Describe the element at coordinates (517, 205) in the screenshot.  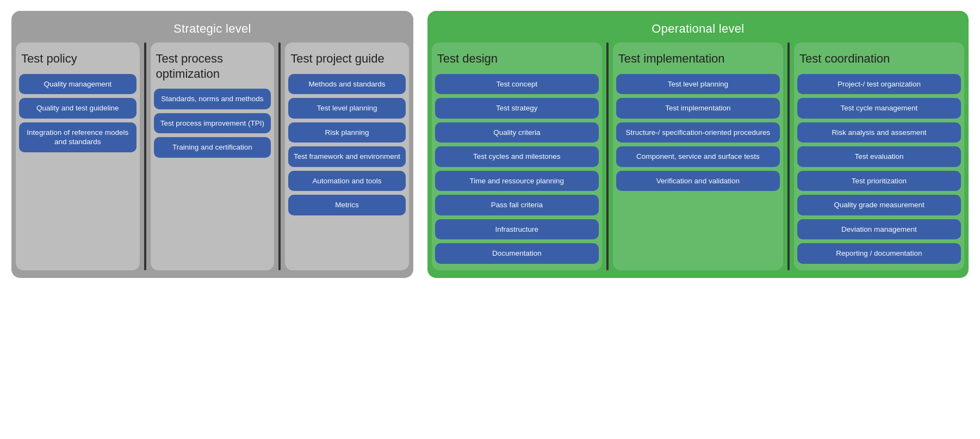
I see `item-card: Pass fail criteria` at that location.